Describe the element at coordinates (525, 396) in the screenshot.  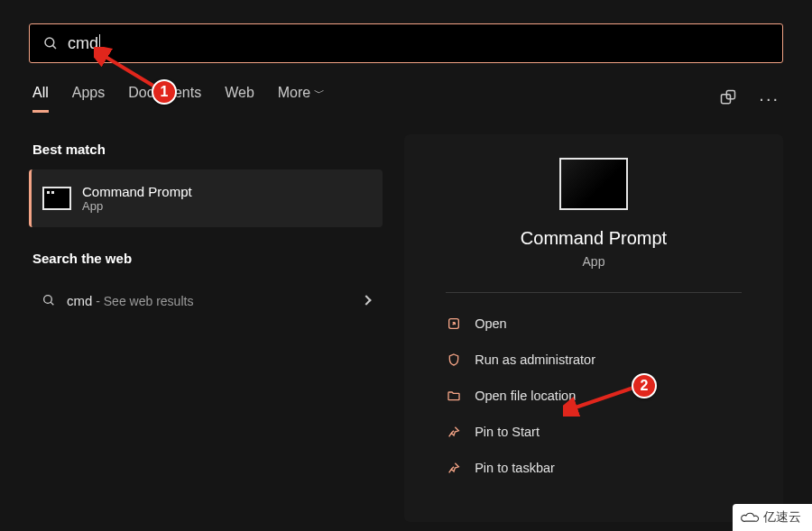
I see `action-file-location-label: Open file location` at that location.